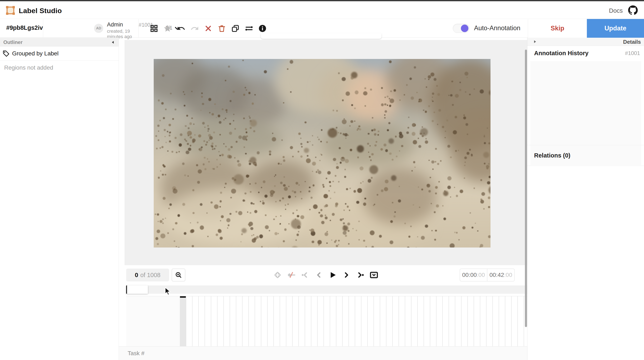  Describe the element at coordinates (183, 321) in the screenshot. I see `timeline-playhead` at that location.